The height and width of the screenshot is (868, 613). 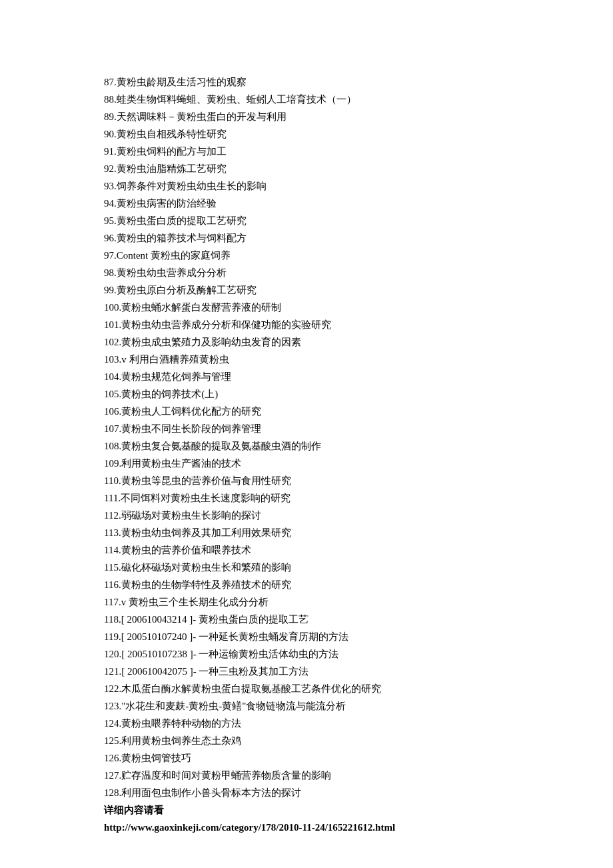 What do you see at coordinates (306, 203) in the screenshot?
I see `list-item: 94.黄粉虫病害的防治经验` at bounding box center [306, 203].